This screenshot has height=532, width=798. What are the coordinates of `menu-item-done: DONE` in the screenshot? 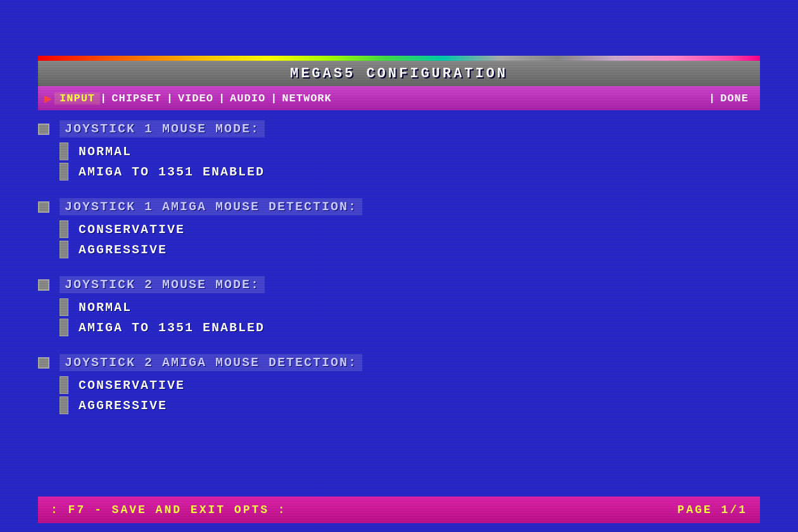 It's located at (735, 99).